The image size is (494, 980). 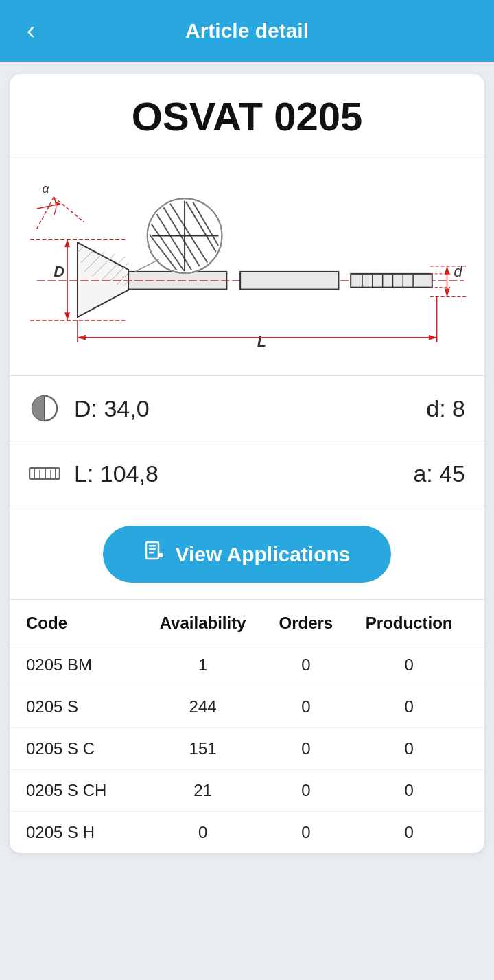 I want to click on col-header-orders: Orders, so click(x=306, y=623).